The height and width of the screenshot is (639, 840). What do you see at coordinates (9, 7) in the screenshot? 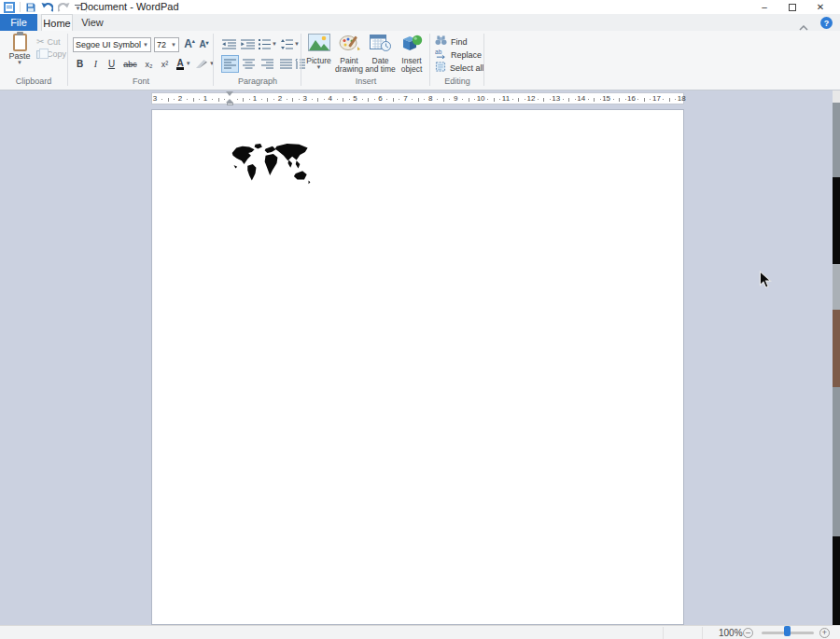
I see `wordpad-app-icon` at bounding box center [9, 7].